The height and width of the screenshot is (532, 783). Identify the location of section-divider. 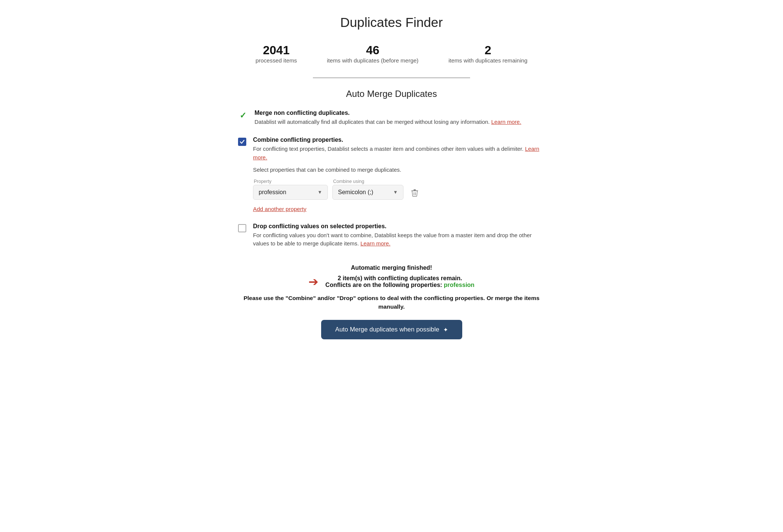
(392, 78).